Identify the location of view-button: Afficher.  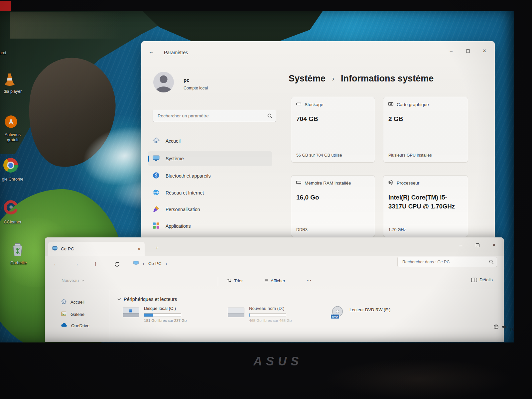
(274, 281).